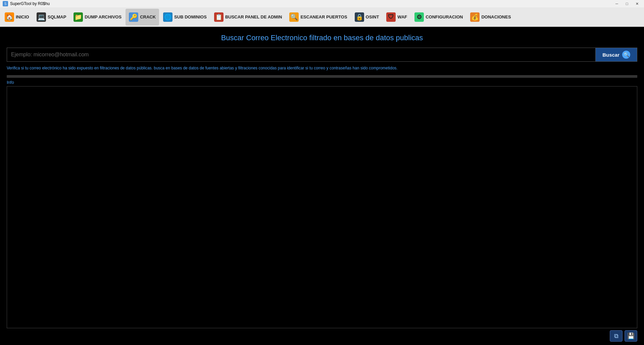  What do you see at coordinates (373, 17) in the screenshot?
I see `nav-label-osint: OSINT` at bounding box center [373, 17].